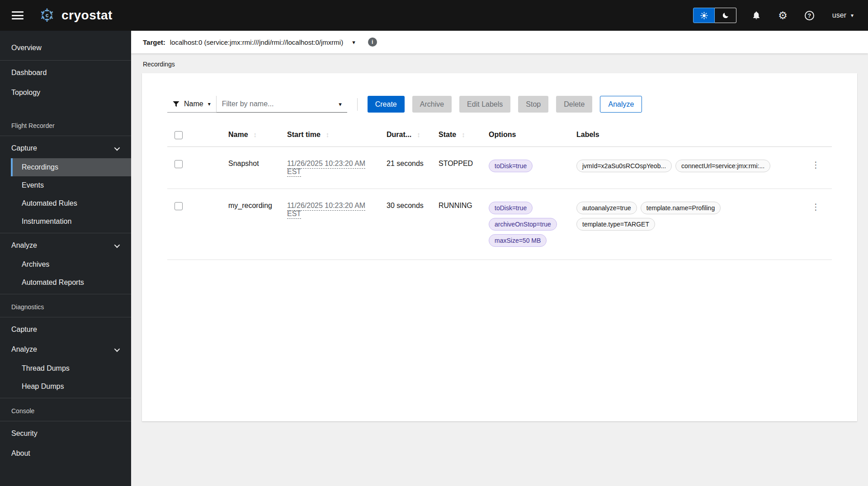 Image resolution: width=868 pixels, height=486 pixels. Describe the element at coordinates (448, 135) in the screenshot. I see `column-header-label: State` at that location.